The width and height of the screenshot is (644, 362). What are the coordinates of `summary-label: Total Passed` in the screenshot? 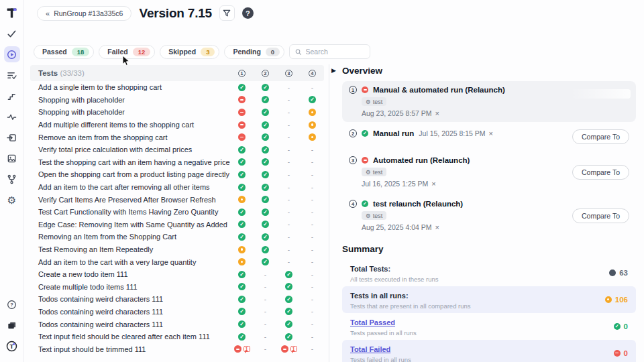 It's located at (373, 322).